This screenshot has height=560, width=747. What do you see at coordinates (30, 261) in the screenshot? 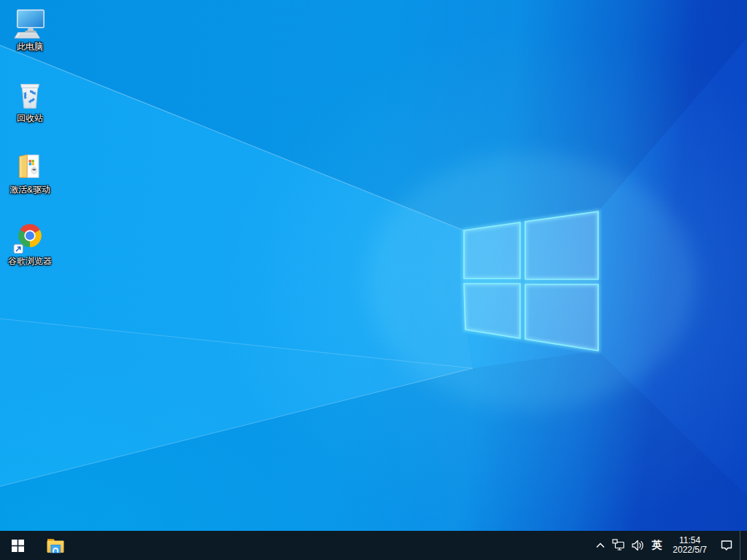
I see `desktop-icon-label: 谷歌浏览器` at bounding box center [30, 261].